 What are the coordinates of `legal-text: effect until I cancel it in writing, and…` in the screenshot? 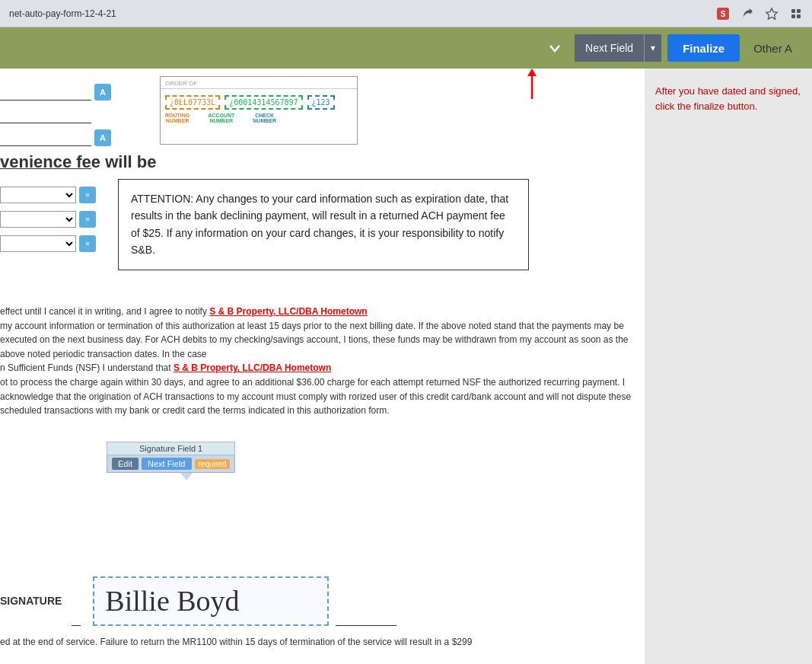 It's located at (318, 361).